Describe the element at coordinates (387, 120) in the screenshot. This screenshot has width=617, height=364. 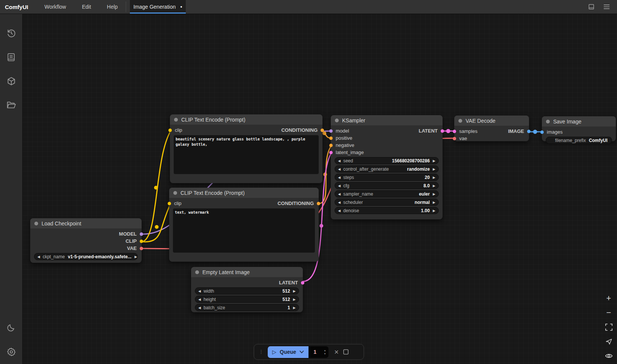
I see `node-header: KSampler` at that location.